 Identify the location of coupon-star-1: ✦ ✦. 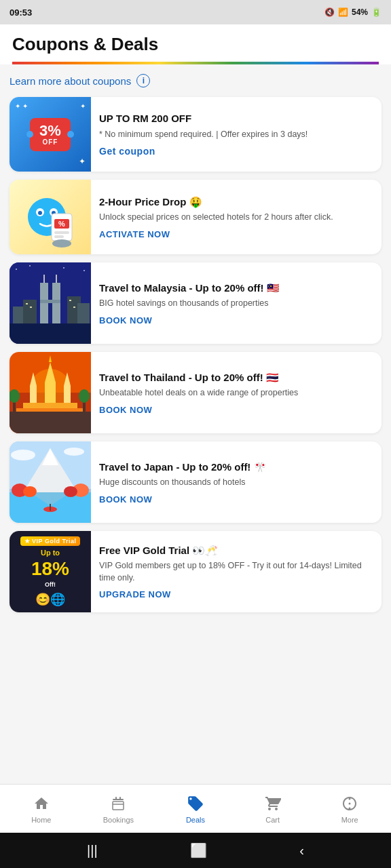
(22, 106).